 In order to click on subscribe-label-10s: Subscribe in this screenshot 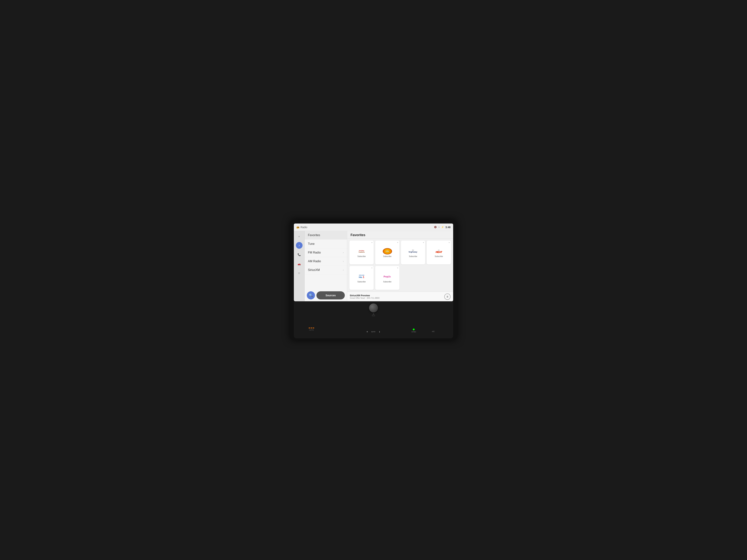, I will do `click(387, 257)`.